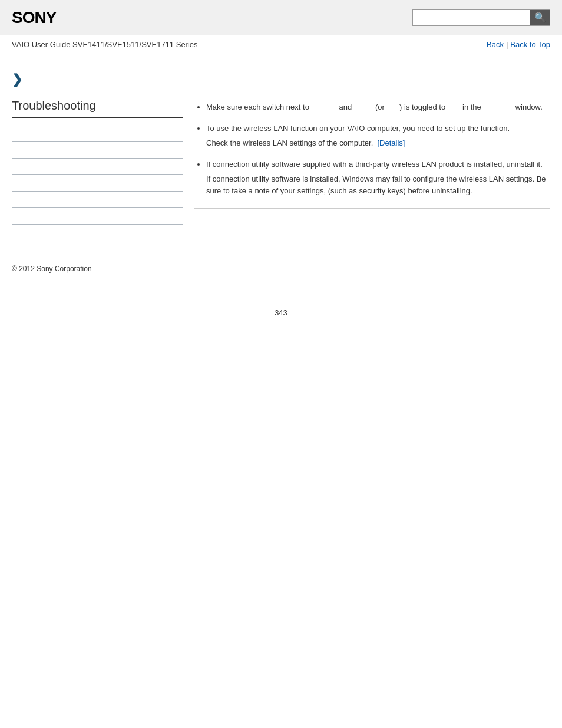  What do you see at coordinates (378, 129) in the screenshot?
I see `bullet2-line1: To use the wireless LAN function on your…` at bounding box center [378, 129].